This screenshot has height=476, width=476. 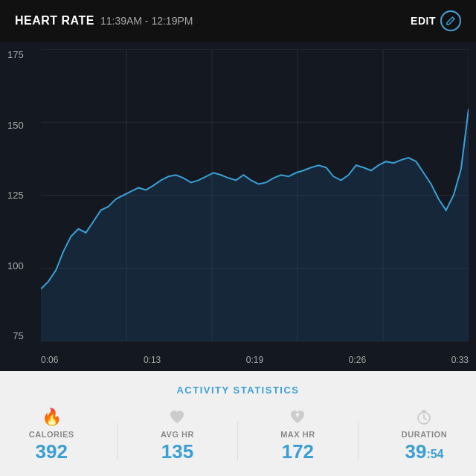 I want to click on header-time: 11:39AM - 12:19PM, so click(x=147, y=21).